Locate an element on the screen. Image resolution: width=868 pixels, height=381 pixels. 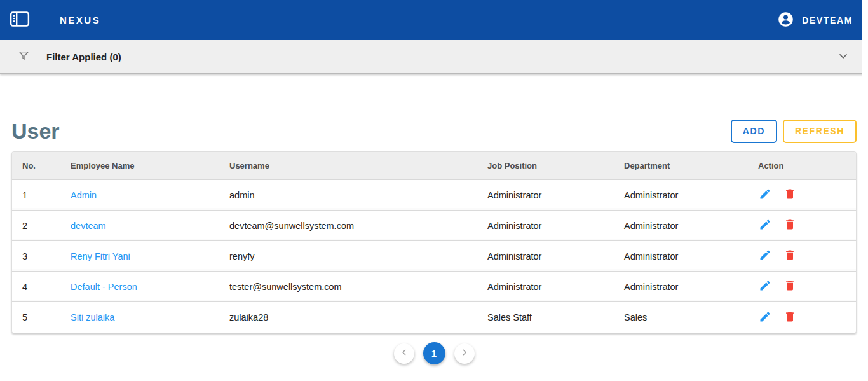
column-header-employee-name: Employee Name is located at coordinates (140, 165).